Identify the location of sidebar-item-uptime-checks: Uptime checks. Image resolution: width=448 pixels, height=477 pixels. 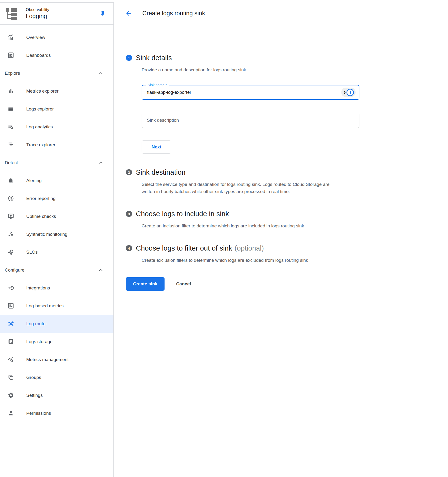
(57, 216).